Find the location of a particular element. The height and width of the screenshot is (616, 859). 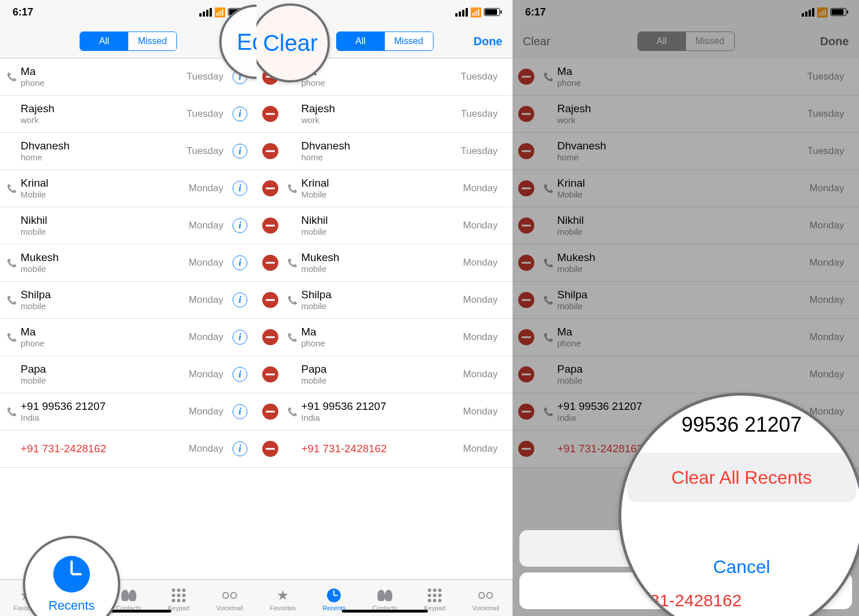

call-row: RajeshworkTuesdayi is located at coordinates (128, 114).